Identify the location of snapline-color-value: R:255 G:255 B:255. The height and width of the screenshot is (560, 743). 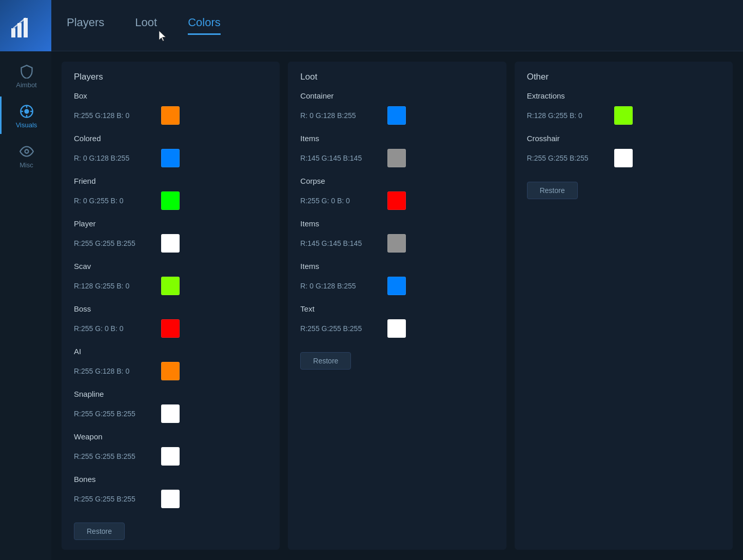
(115, 414).